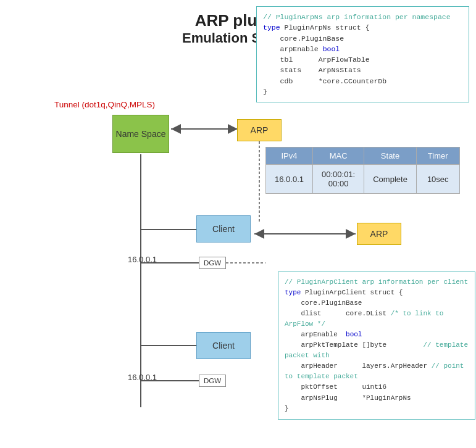  I want to click on code-bottom-line4: arpEnable bool, so click(324, 334).